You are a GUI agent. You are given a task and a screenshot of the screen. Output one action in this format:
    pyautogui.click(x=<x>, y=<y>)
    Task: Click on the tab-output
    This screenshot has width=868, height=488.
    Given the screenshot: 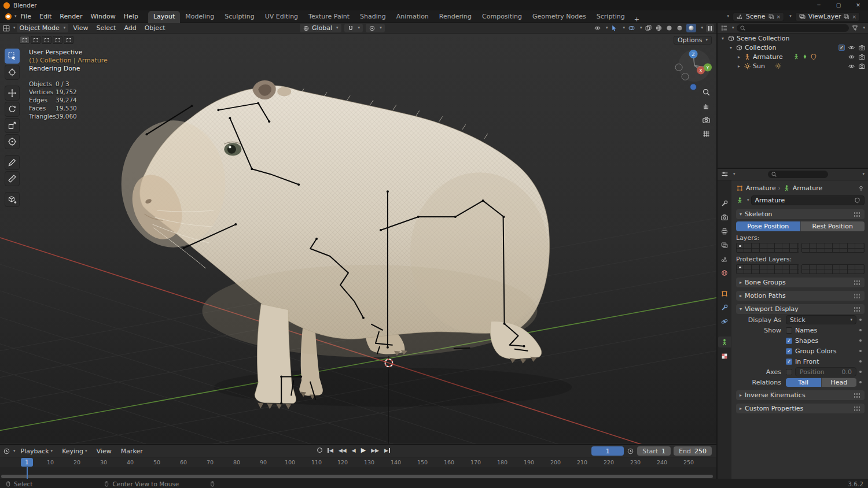 What is the action you would take?
    pyautogui.click(x=724, y=231)
    